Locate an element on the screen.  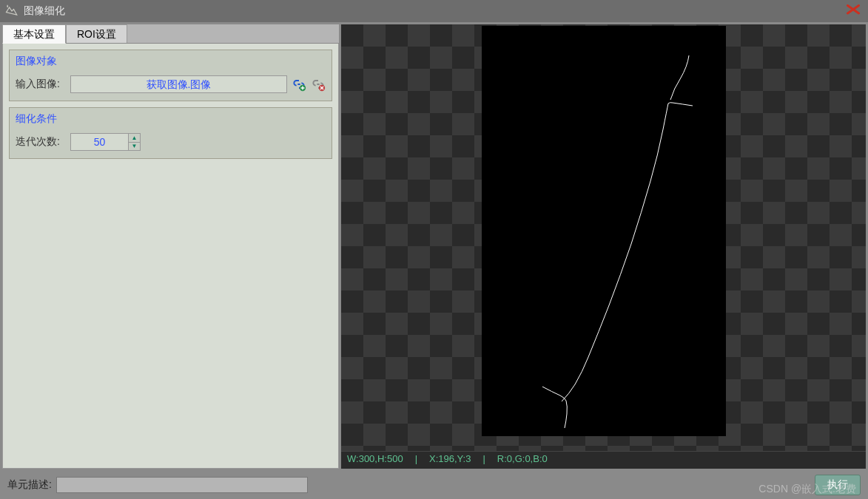
status-xy: X:196,Y:3 is located at coordinates (450, 460).